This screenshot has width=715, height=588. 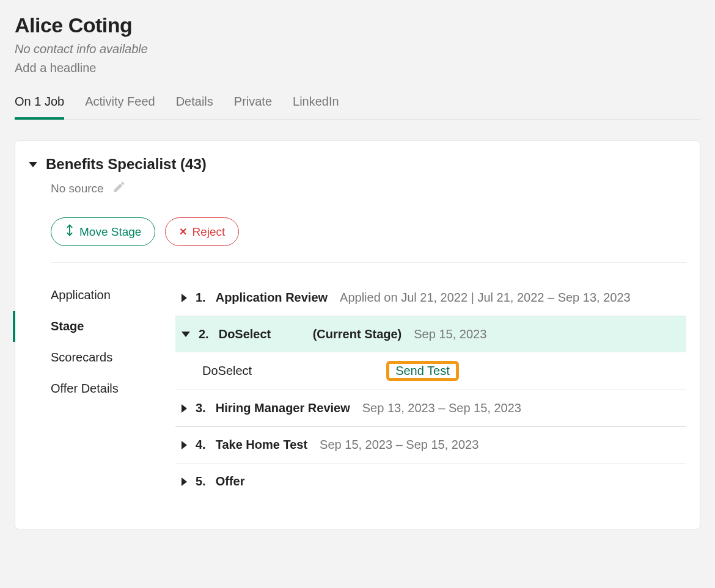 What do you see at coordinates (126, 164) in the screenshot?
I see `job-title: Benefits Specialist (43)` at bounding box center [126, 164].